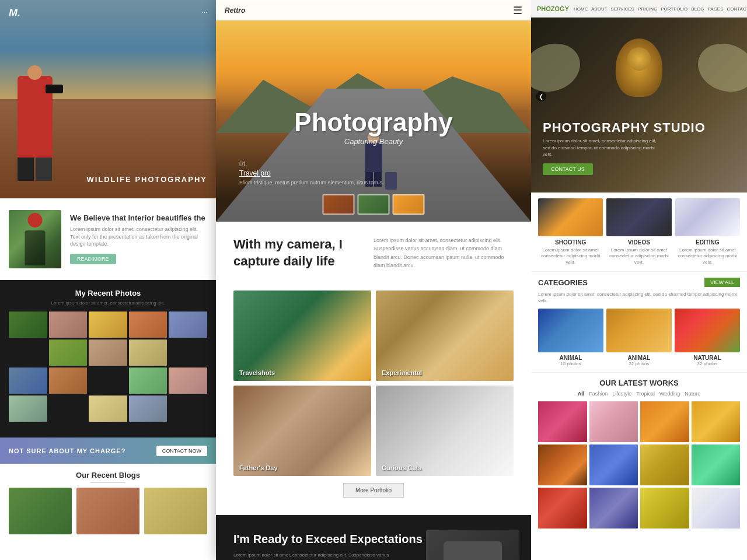 The image size is (747, 560). What do you see at coordinates (298, 253) in the screenshot?
I see `center-tagline: With my camera, I capture daily life` at bounding box center [298, 253].